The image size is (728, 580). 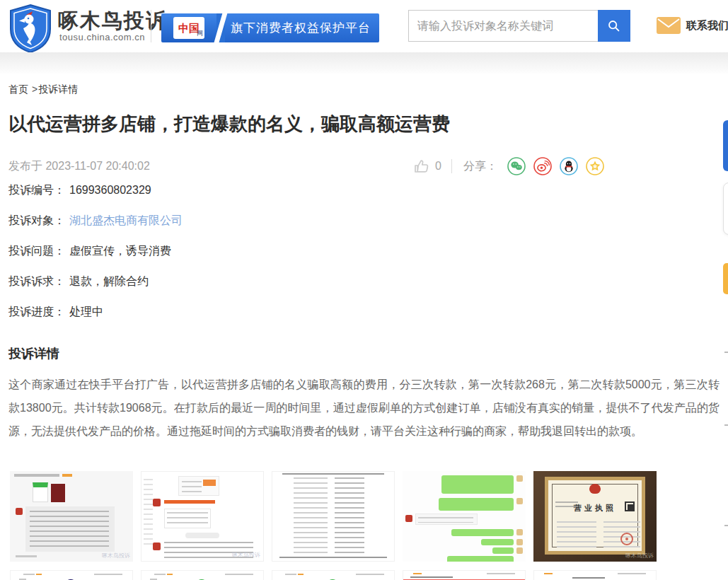 What do you see at coordinates (595, 516) in the screenshot?
I see `attachment-thumbnail-business-license: 营业执照 啄木鸟投诉` at bounding box center [595, 516].